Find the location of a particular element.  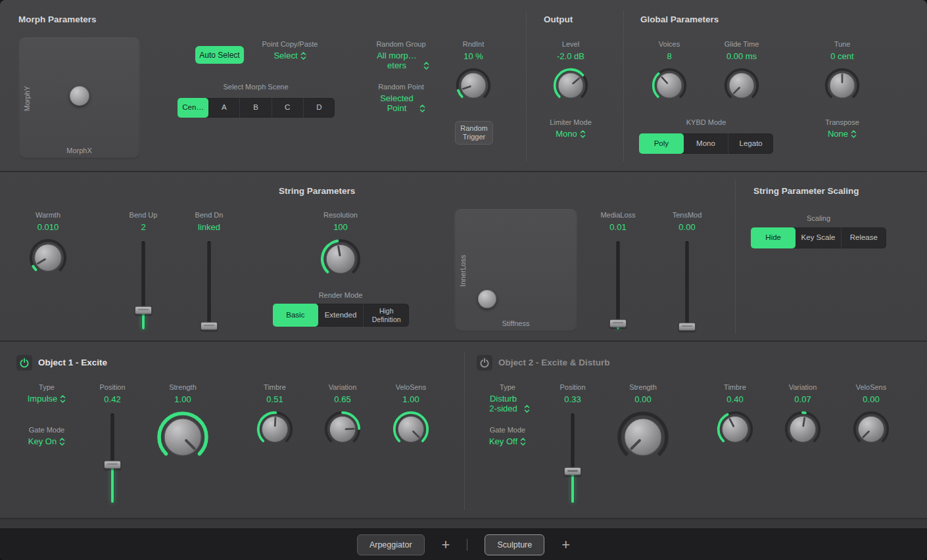

object1-strength-label: Strength is located at coordinates (183, 387).